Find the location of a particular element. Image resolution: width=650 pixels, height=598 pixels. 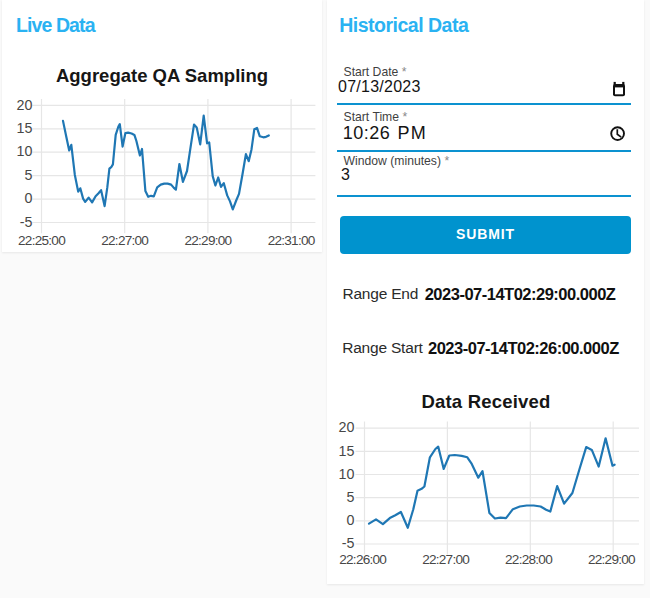

svg-text: 22:26:00 is located at coordinates (363, 560).